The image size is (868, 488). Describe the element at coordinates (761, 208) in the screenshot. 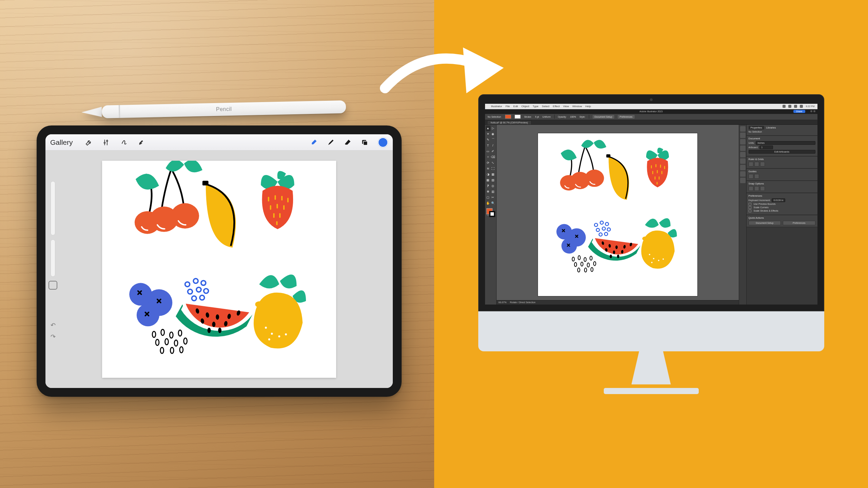

I see `pref-option: Scale Corners` at that location.